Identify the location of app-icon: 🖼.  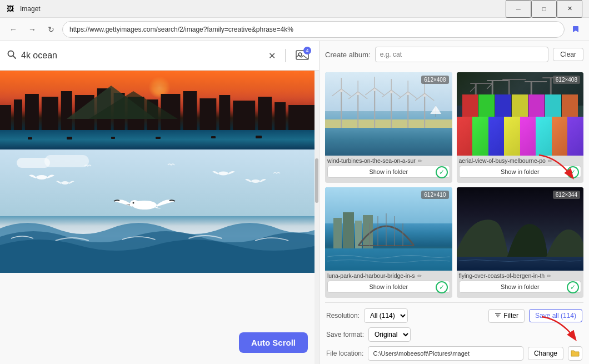
(11, 9).